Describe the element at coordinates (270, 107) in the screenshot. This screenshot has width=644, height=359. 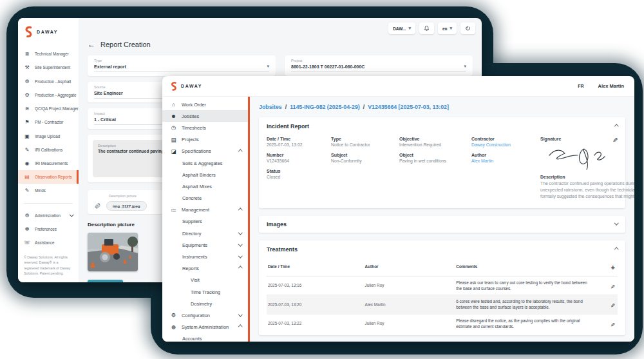
I see `breadcrumb-jobsites: Jobsites` at that location.